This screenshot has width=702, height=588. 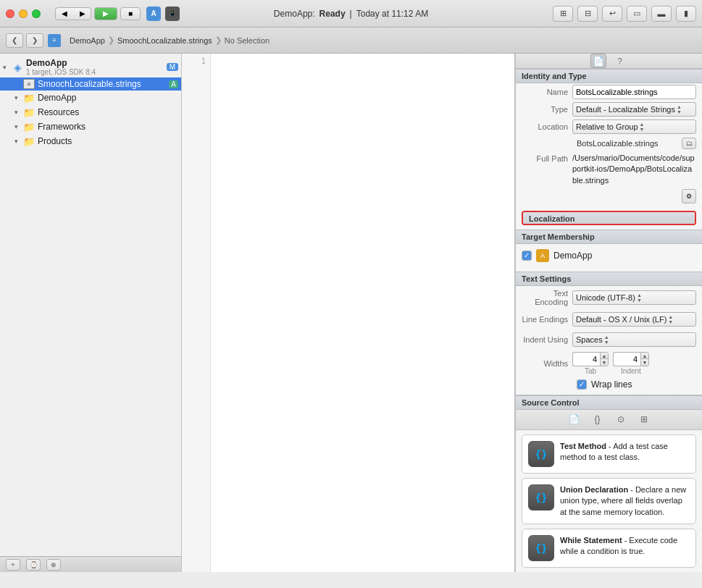 I want to click on indent-dropdown: Spaces ▲ ▼, so click(x=635, y=340).